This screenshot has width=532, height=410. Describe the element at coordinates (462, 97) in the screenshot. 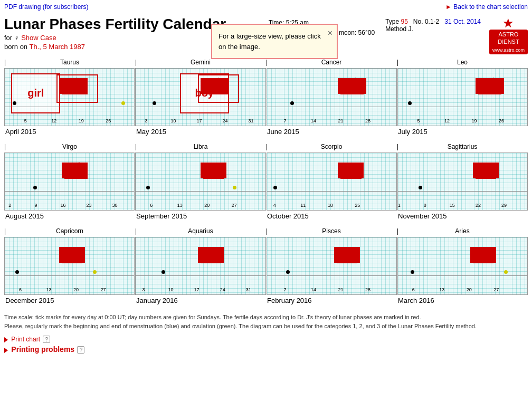

I see `chart-july: ♂ 5 12 19 26` at that location.